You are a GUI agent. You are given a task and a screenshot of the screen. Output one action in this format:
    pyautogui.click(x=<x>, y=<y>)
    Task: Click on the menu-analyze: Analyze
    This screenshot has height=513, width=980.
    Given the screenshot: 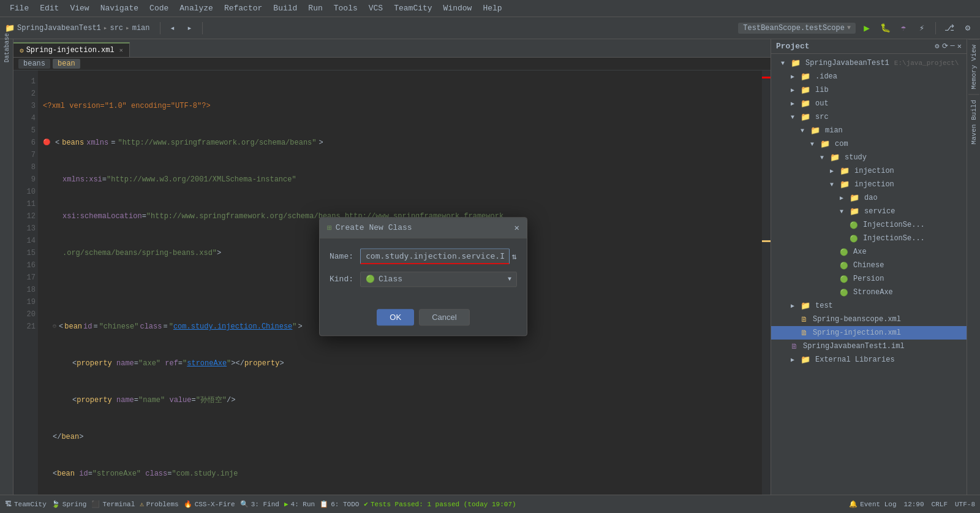 What is the action you would take?
    pyautogui.click(x=196, y=9)
    